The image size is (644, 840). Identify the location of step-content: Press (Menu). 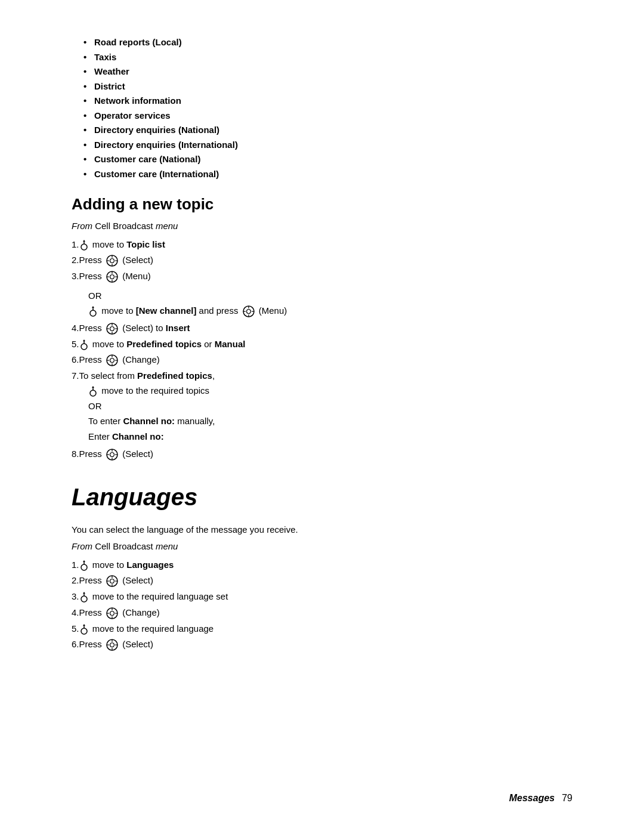
(115, 277).